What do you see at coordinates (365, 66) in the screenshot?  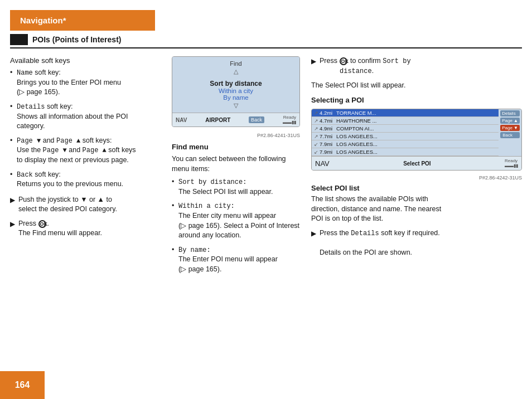 I see `confirm-instruction: Press OK to confirm Sort by distance.` at bounding box center [365, 66].